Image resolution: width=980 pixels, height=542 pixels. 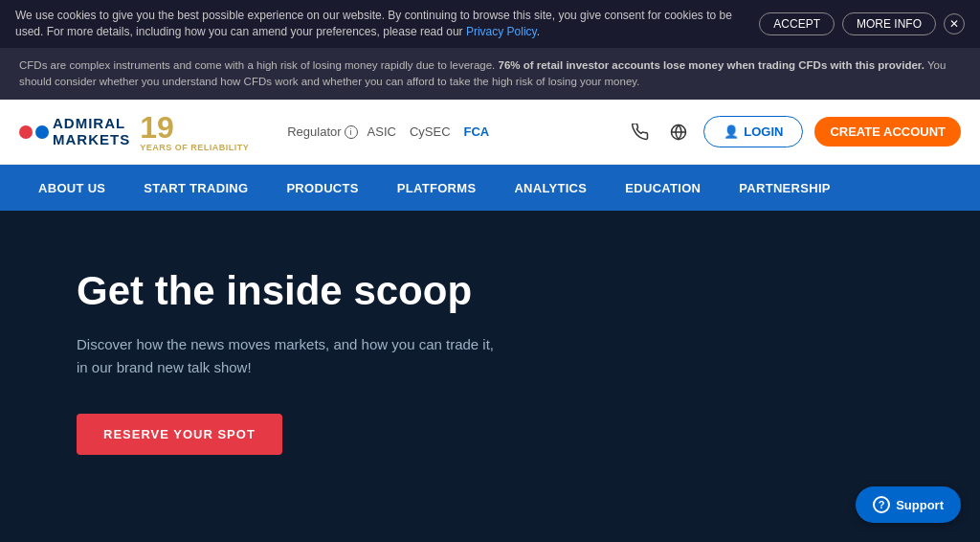 What do you see at coordinates (731, 132) in the screenshot?
I see `user-icon: 👤` at bounding box center [731, 132].